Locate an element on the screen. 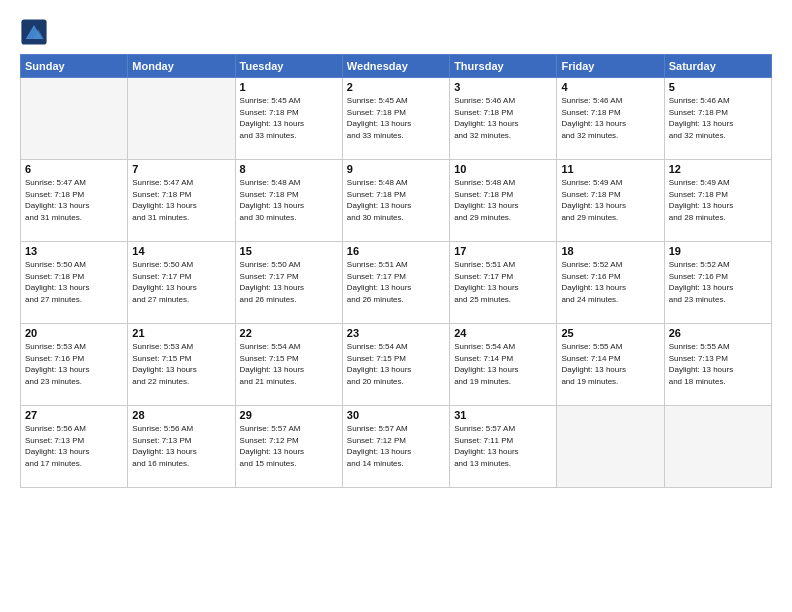  day-cell-28: 28Sunrise: 5:56 AM Sunset: 7:13 PM Dayli… is located at coordinates (182, 447).